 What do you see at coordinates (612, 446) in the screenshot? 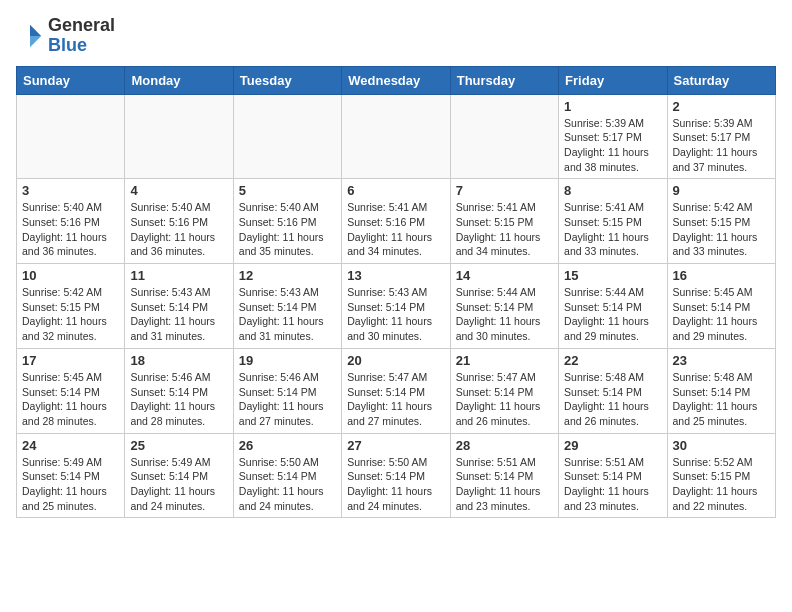
I see `day-number: 29` at bounding box center [612, 446].